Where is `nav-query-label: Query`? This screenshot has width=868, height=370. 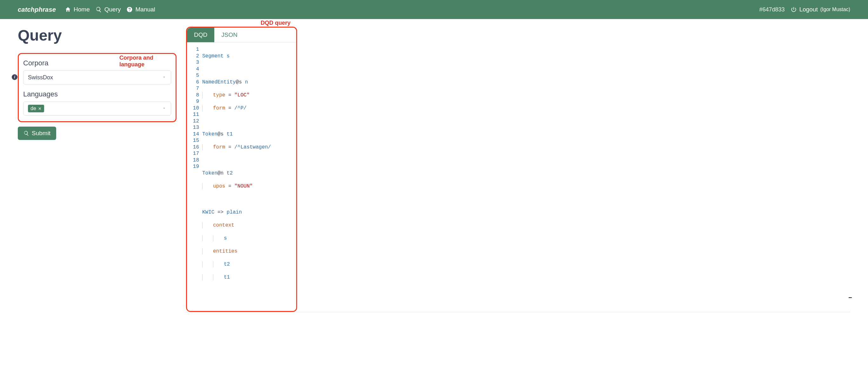 nav-query-label: Query is located at coordinates (113, 9).